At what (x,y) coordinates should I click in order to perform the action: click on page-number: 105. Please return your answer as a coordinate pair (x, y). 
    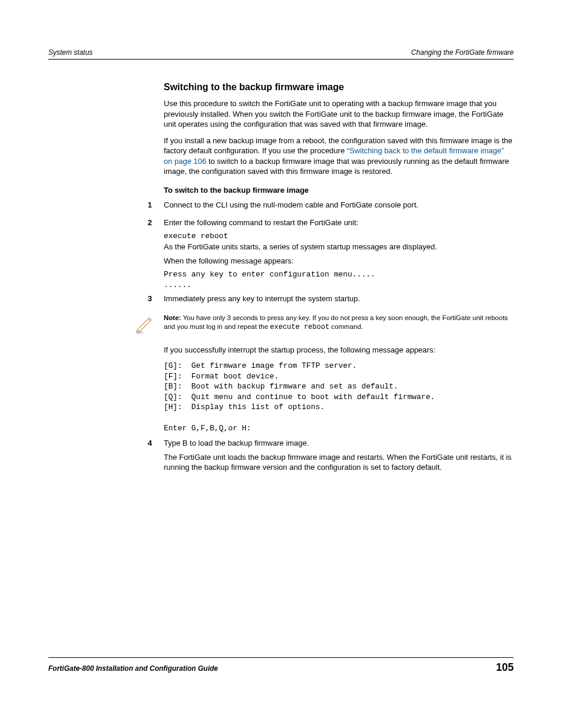
    Looking at the image, I should click on (505, 667).